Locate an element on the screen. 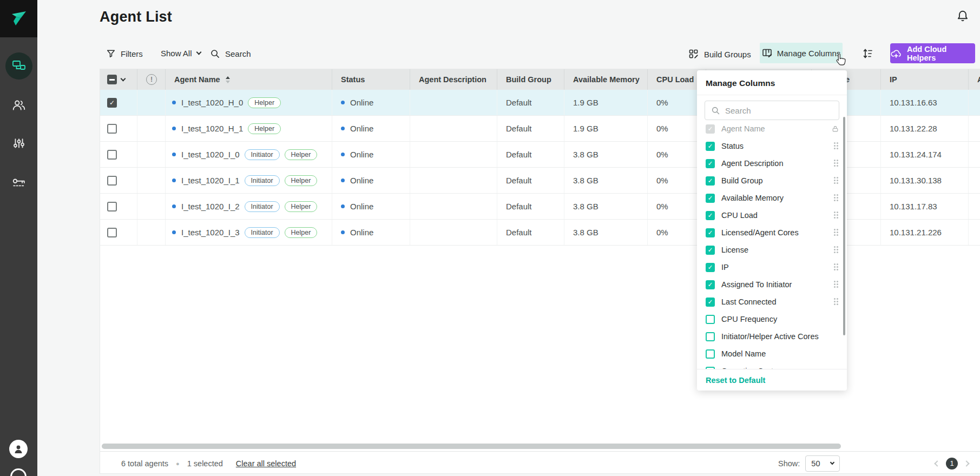 Image resolution: width=980 pixels, height=476 pixels. col-header-memory: Available Memory is located at coordinates (606, 80).